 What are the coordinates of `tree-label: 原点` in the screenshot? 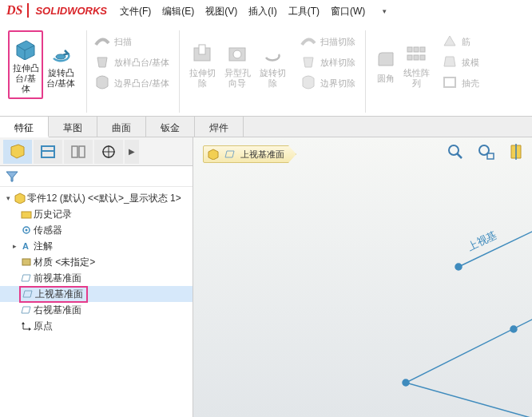 It's located at (43, 326).